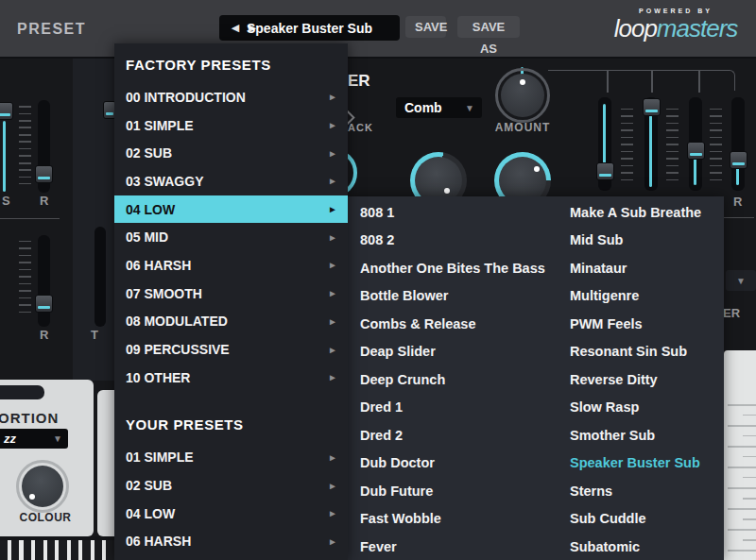 This screenshot has height=560, width=756. I want to click on submenu-item-dred-1: Dred 1, so click(453, 408).